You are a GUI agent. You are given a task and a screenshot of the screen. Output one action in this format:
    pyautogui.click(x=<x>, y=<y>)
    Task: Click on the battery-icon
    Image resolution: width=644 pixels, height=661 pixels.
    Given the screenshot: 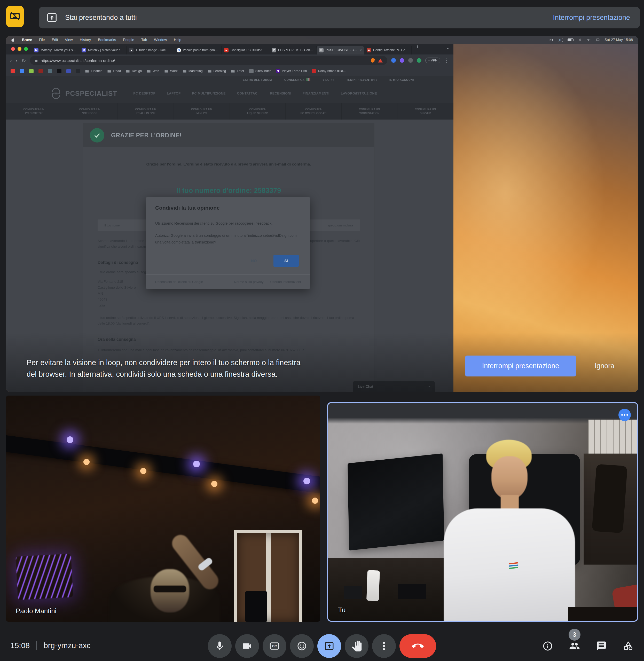 What is the action you would take?
    pyautogui.click(x=571, y=40)
    